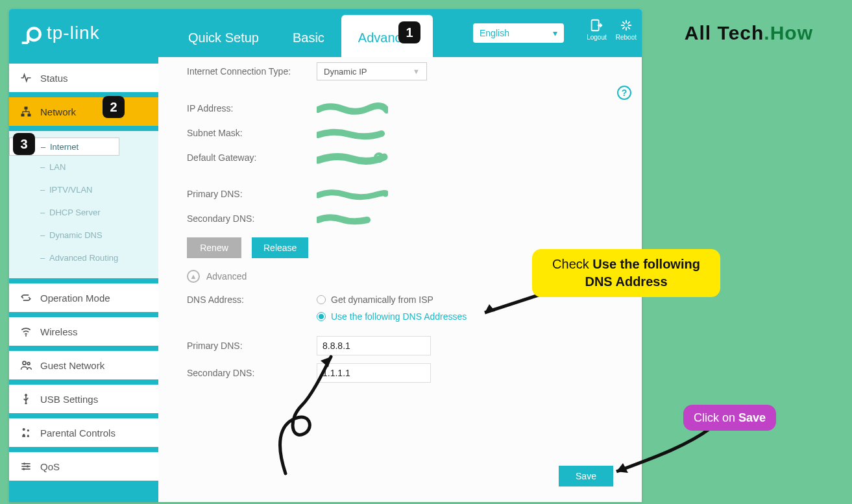 This screenshot has width=852, height=504. What do you see at coordinates (626, 30) in the screenshot?
I see `reboot-button: Reboot` at bounding box center [626, 30].